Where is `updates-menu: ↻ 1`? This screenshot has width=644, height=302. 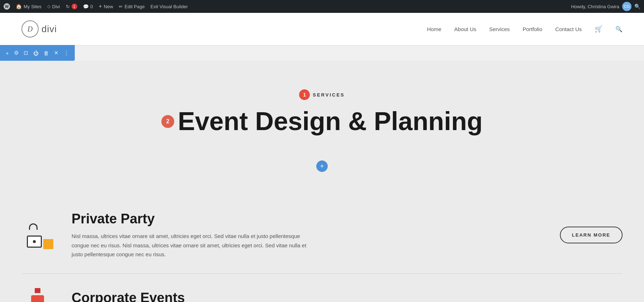
updates-menu: ↻ 1 is located at coordinates (72, 6).